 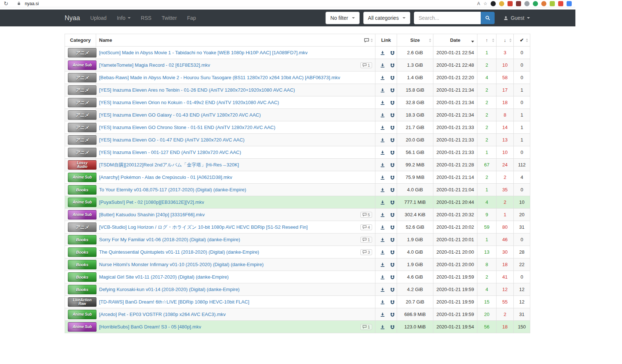 I want to click on header-size-sort: Size, so click(x=415, y=40).